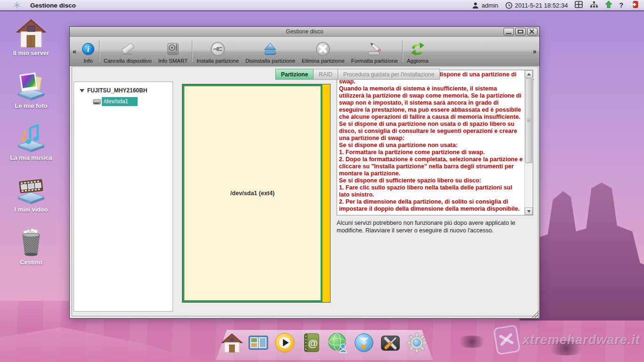 The width and height of the screenshot is (644, 362). Describe the element at coordinates (581, 340) in the screenshot. I see `watermark-text: xtremehardware.it` at that location.